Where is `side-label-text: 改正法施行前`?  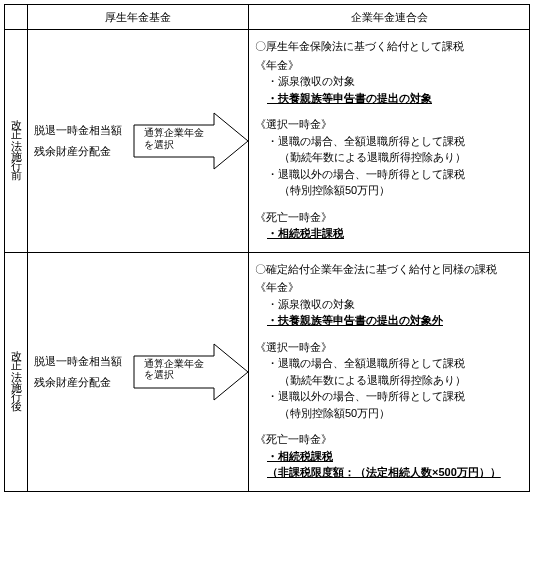
side-label-text: 改正法施行前 is located at coordinates (16, 141).